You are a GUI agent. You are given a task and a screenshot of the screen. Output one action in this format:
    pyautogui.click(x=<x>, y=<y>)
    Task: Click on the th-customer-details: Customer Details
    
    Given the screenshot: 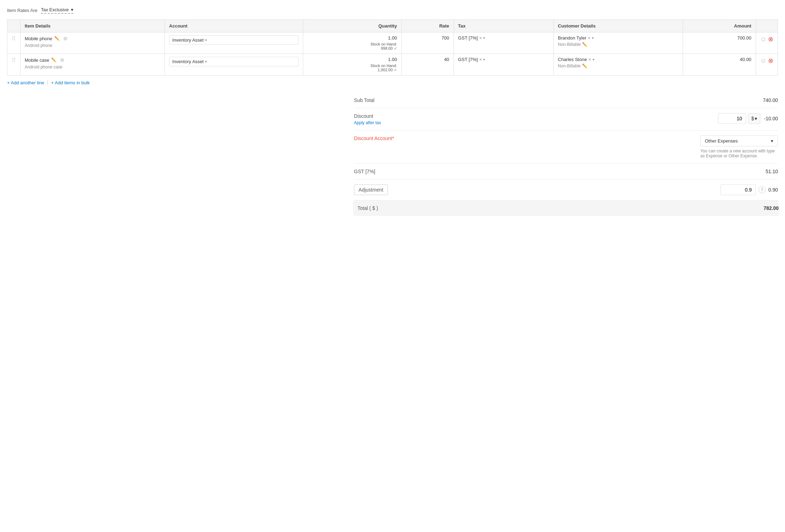 What is the action you would take?
    pyautogui.click(x=618, y=26)
    